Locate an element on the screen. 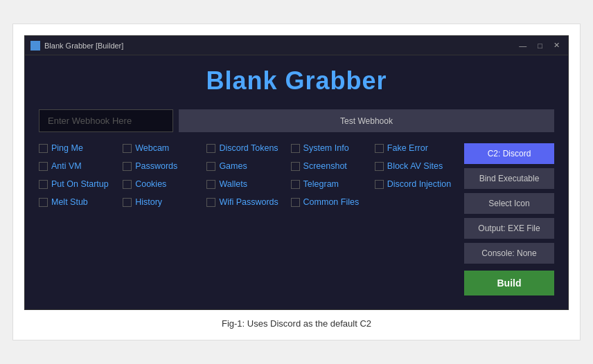 The height and width of the screenshot is (364, 593). check-item-melt_stub: Melt Stub is located at coordinates (79, 202).